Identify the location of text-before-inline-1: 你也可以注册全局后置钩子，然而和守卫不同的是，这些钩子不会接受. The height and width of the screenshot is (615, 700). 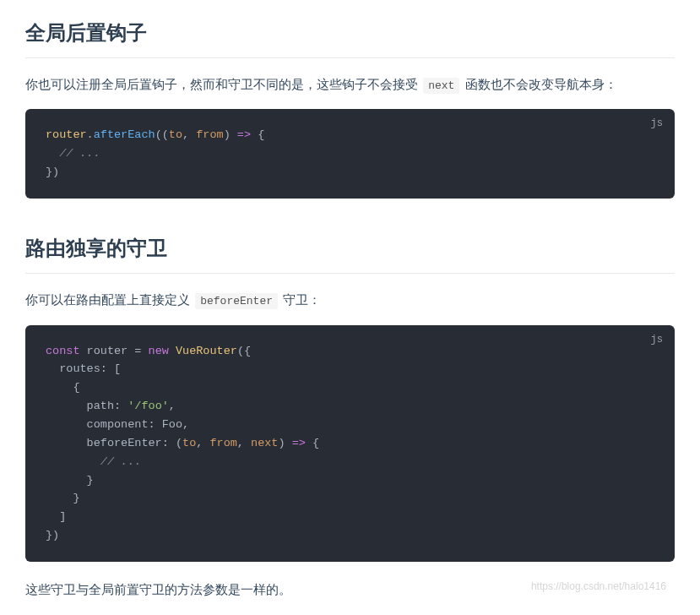
(223, 84).